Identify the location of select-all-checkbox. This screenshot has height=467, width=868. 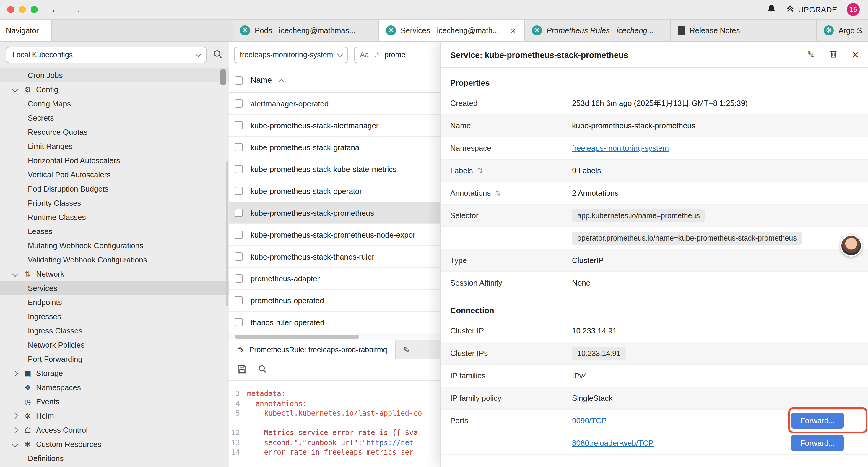
(239, 80).